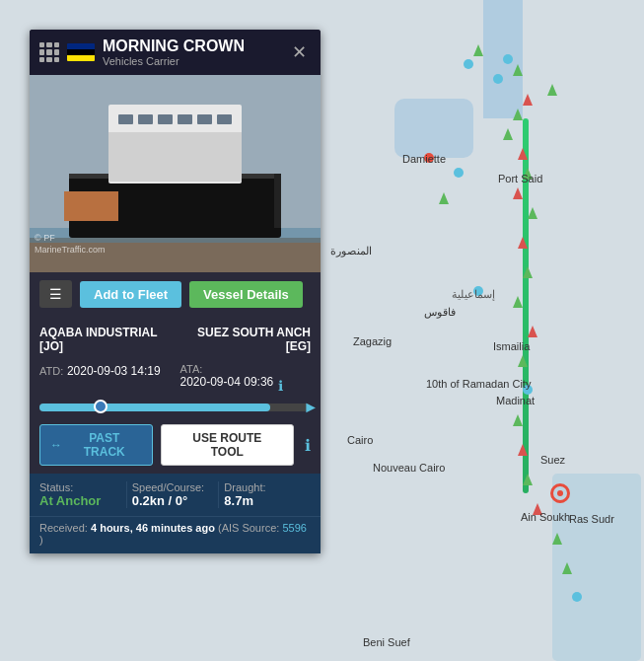 Image resolution: width=644 pixels, height=661 pixels. Describe the element at coordinates (97, 445) in the screenshot. I see `past-track-button: ↔ PAST TRACK` at that location.